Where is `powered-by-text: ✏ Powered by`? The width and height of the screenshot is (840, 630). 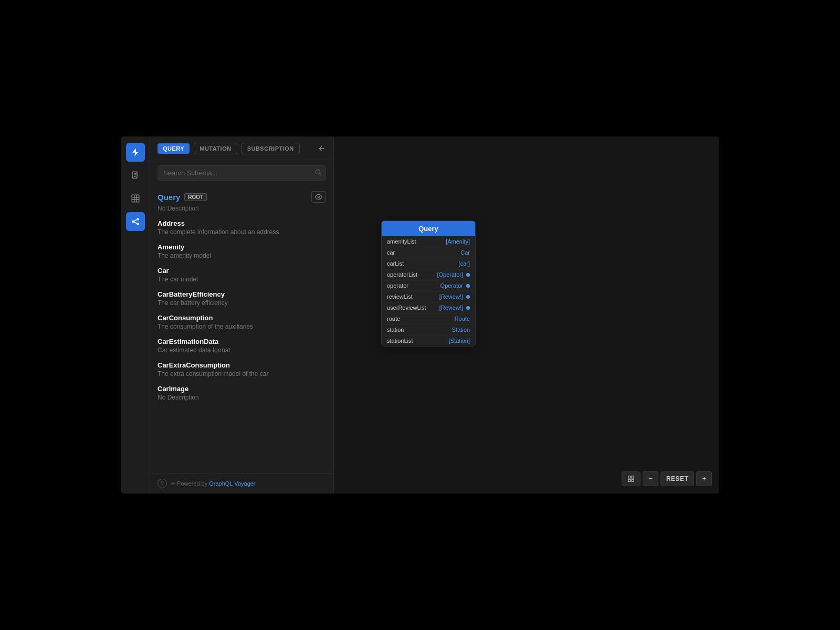 powered-by-text: ✏ Powered by is located at coordinates (190, 484).